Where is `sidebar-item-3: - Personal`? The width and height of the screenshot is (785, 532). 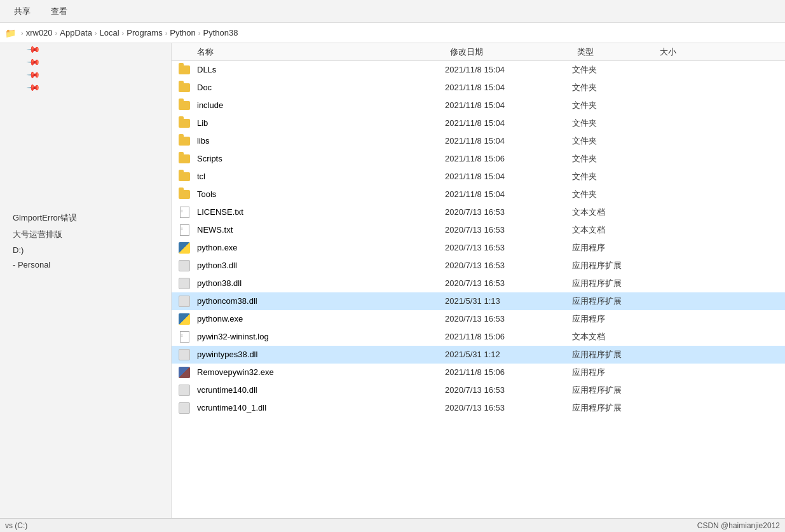
sidebar-item-3: - Personal is located at coordinates (90, 264).